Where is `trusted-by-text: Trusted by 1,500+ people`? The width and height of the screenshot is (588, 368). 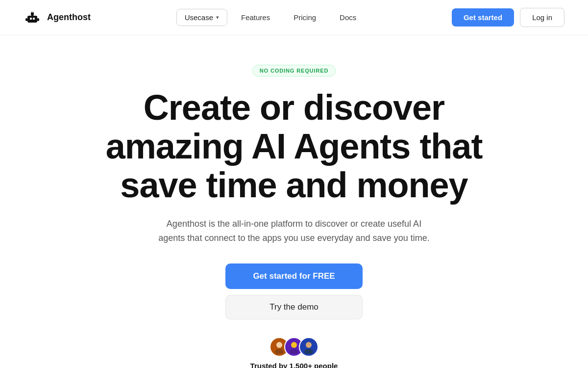
trusted-by-text: Trusted by 1,500+ people is located at coordinates (294, 365).